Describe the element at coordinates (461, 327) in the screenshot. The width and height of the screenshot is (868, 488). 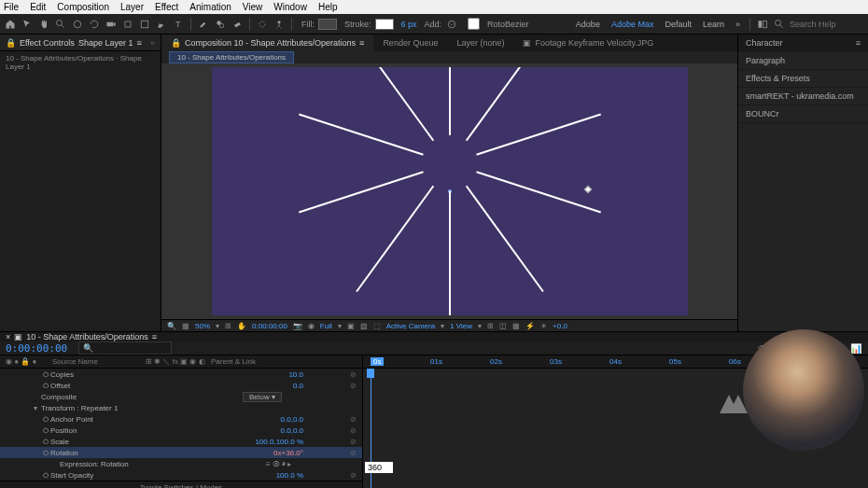
I see `view-dropdown: 1 View` at that location.